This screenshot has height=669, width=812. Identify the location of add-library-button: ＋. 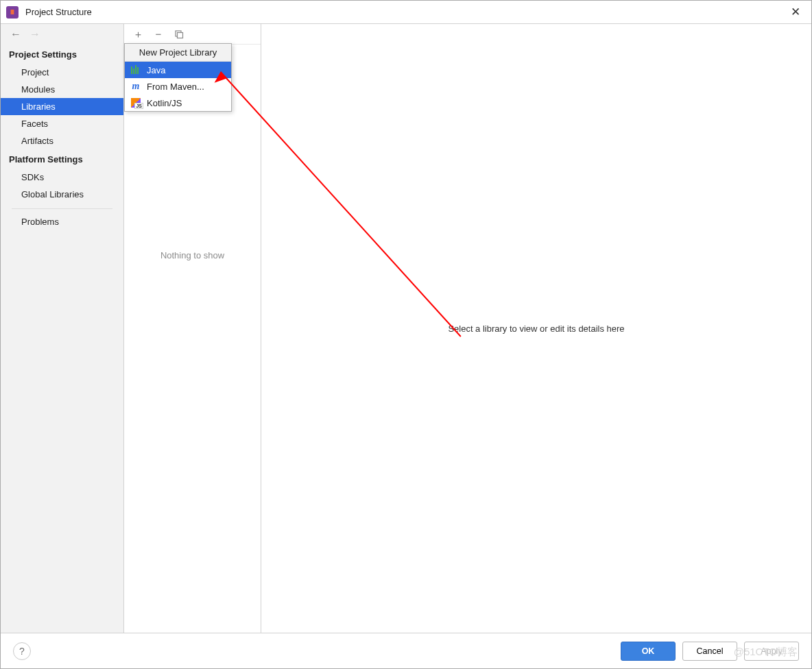
(138, 34).